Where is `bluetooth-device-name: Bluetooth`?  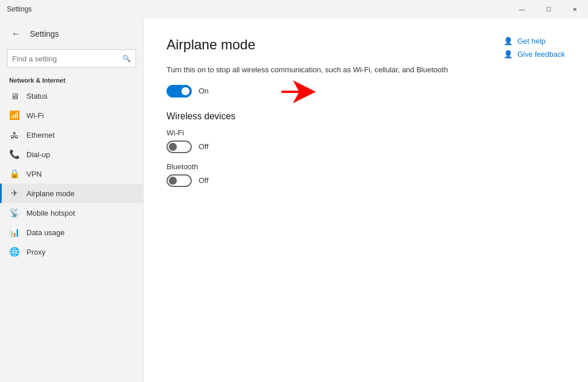
bluetooth-device-name: Bluetooth is located at coordinates (366, 166).